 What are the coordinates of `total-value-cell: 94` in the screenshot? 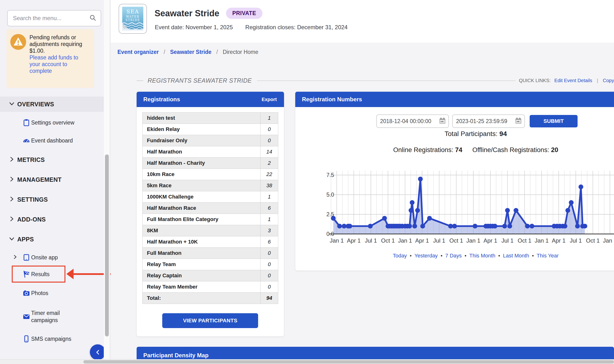 It's located at (269, 298).